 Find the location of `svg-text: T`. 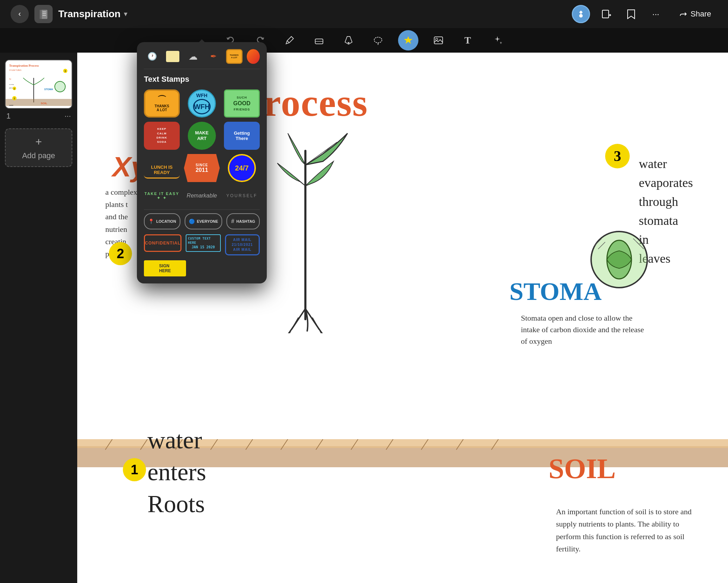

svg-text: T is located at coordinates (468, 40).